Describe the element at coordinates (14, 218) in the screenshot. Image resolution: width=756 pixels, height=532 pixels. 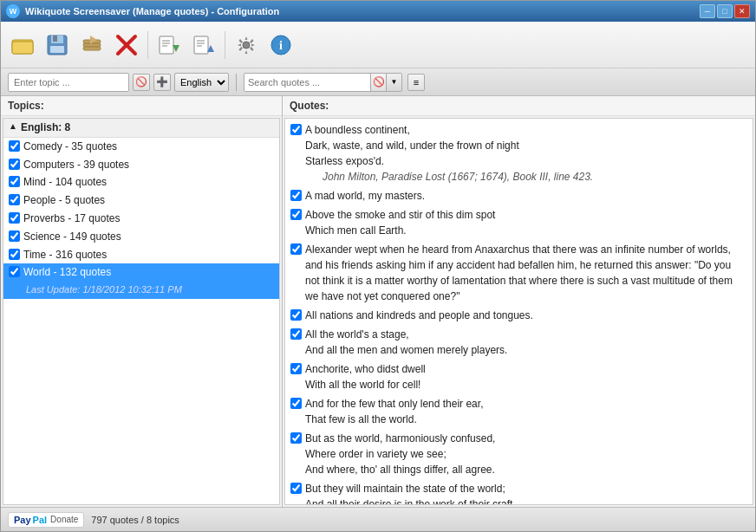
I see `topic-checkbox-proverbs` at that location.